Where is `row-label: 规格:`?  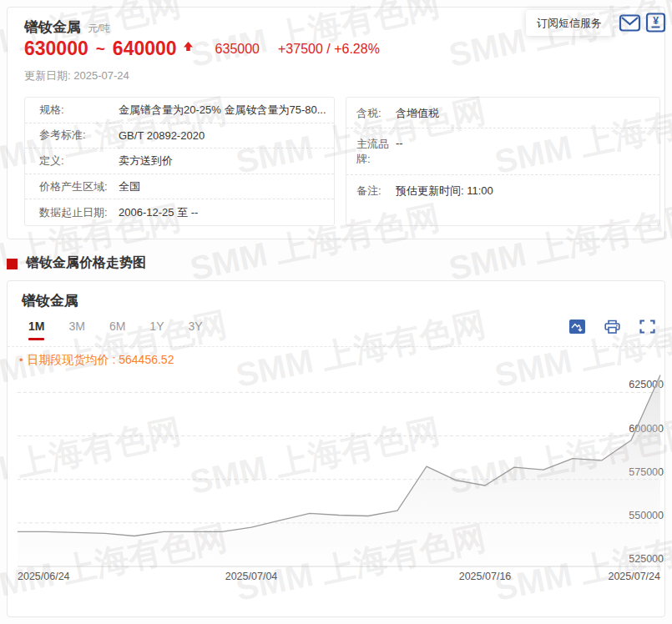
row-label: 规格: is located at coordinates (72, 110).